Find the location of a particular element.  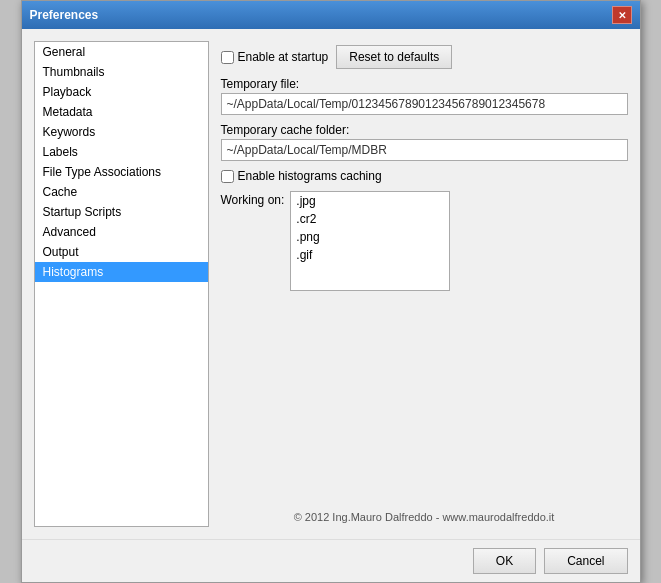

enable-at-startup-label: Enable at startup is located at coordinates (275, 57).